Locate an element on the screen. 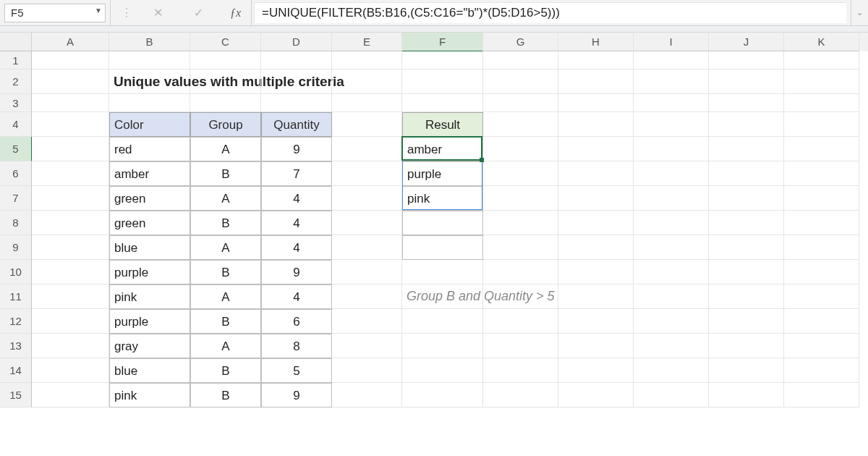  cell-C4: Group is located at coordinates (226, 124).